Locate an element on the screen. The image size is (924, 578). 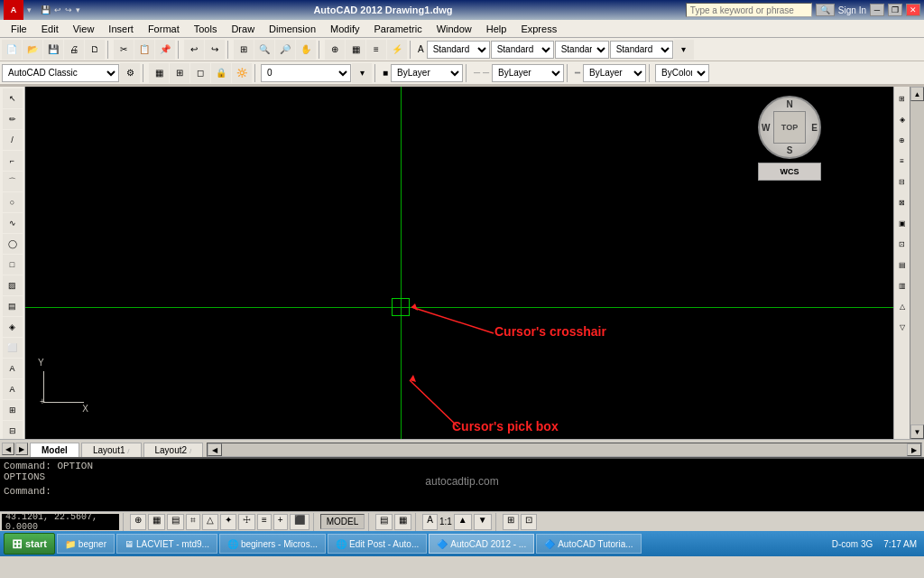
dcom-tray: D-com 3G is located at coordinates (853, 544).